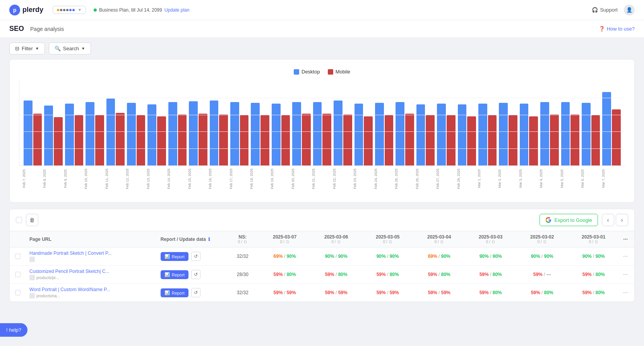 The width and height of the screenshot is (644, 346). Describe the element at coordinates (339, 72) in the screenshot. I see `legend-mobile: Mobile` at that location.